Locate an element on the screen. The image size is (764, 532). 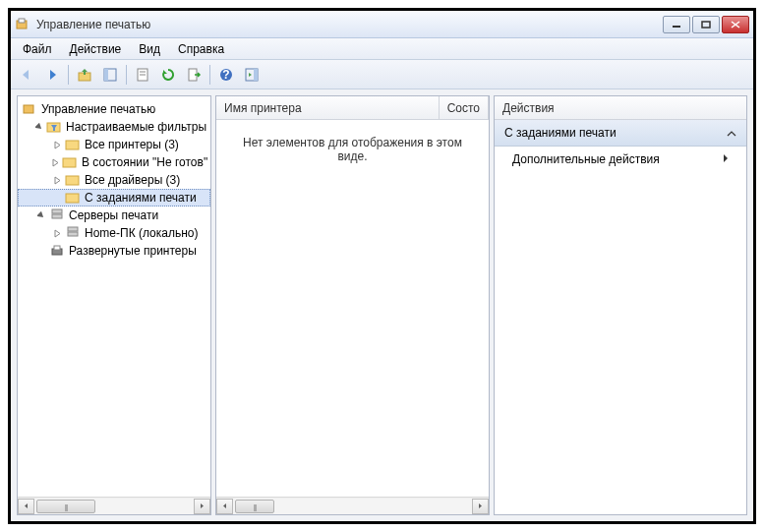
maximize-button is located at coordinates (706, 25).